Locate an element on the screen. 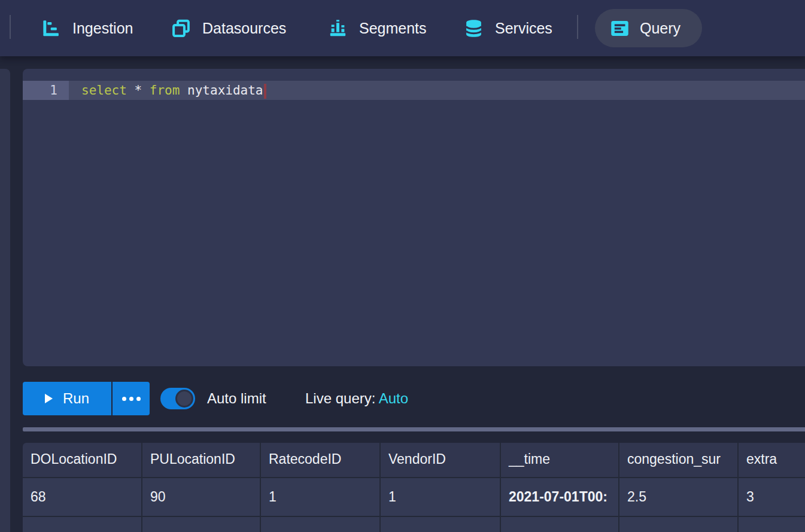 This screenshot has width=805, height=532. bar-chart-icon is located at coordinates (338, 29).